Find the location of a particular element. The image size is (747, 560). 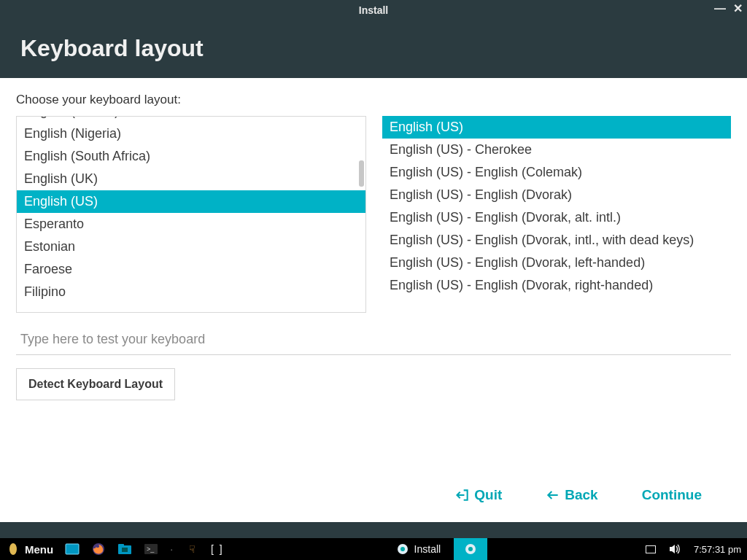

arrow-left-icon is located at coordinates (553, 495).